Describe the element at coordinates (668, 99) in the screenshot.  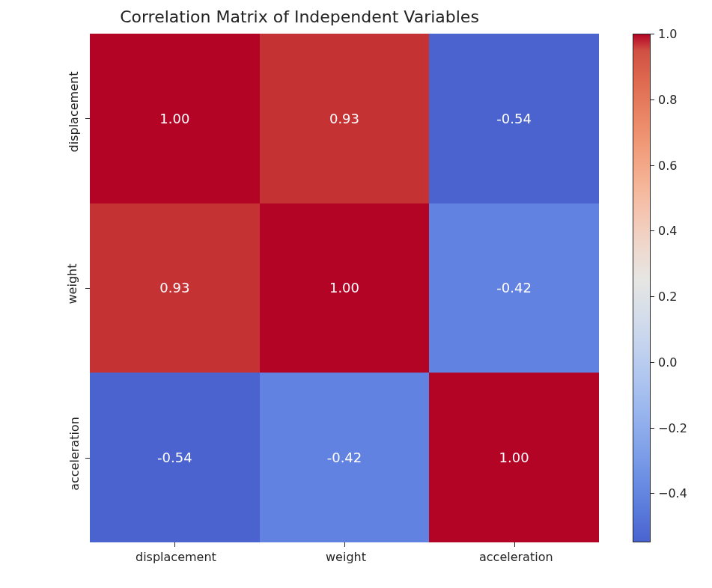
I see `colorbar-tick-label: 0.8` at that location.